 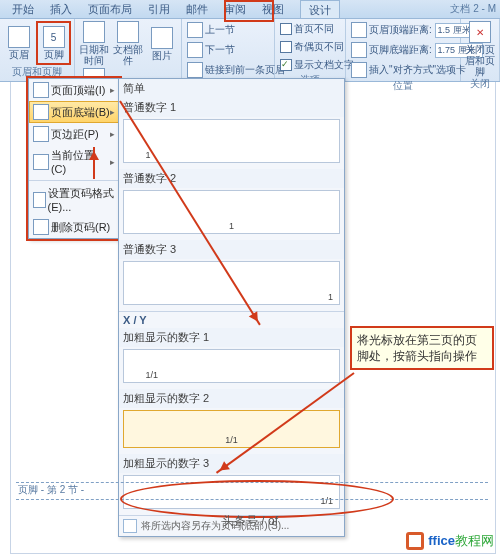 I want to click on tab-home: 开始, so click(x=23, y=9).